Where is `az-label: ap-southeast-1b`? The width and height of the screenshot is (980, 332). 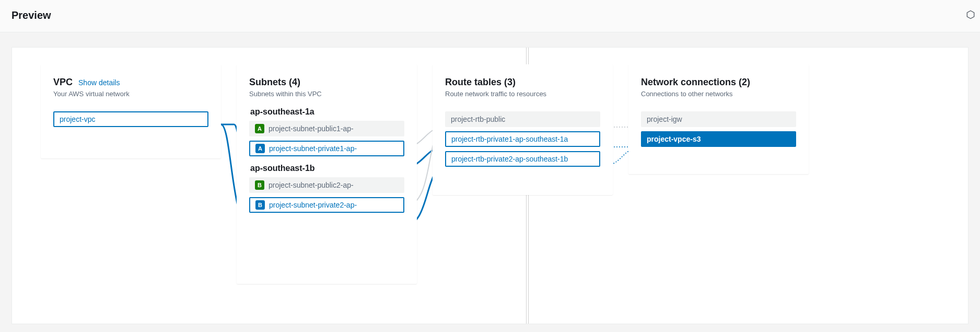 az-label: ap-southeast-1b is located at coordinates (327, 168).